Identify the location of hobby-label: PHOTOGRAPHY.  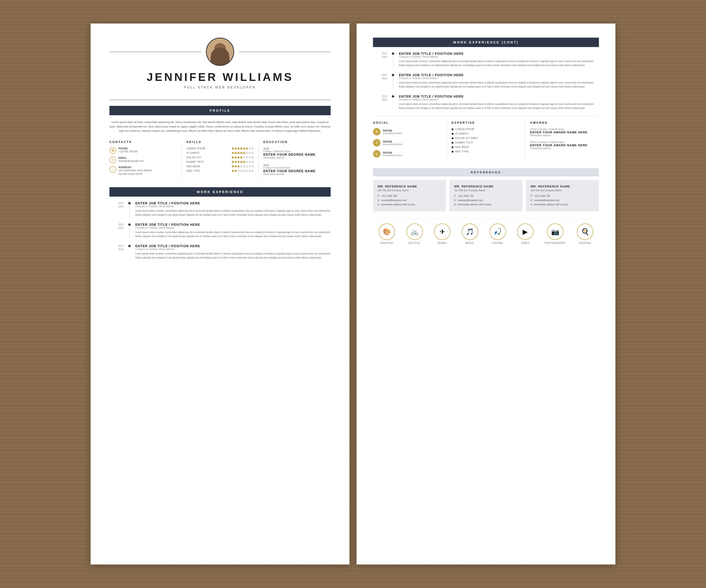
(555, 243).